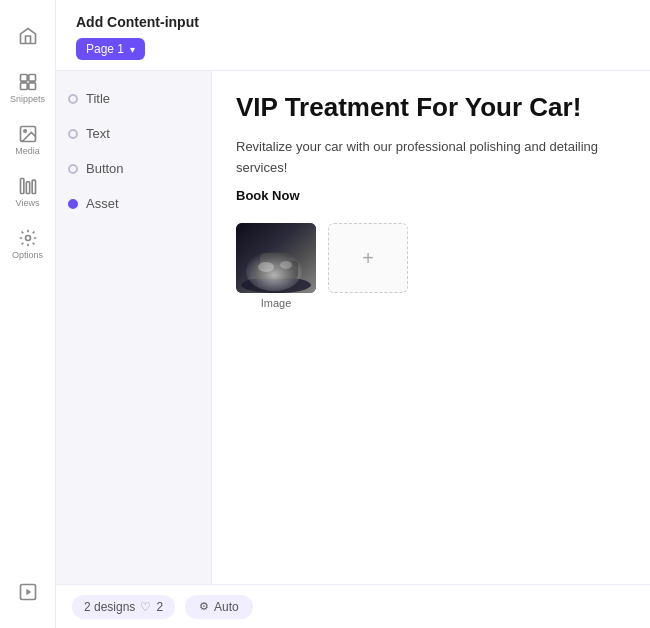  What do you see at coordinates (28, 255) in the screenshot?
I see `options-label: Options` at bounding box center [28, 255].